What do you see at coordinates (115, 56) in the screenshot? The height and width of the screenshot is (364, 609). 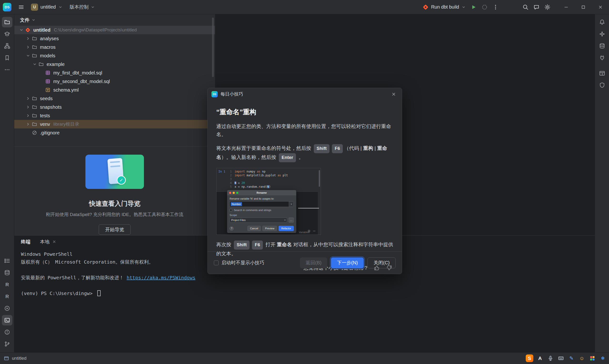 I see `tree-item-models: models` at bounding box center [115, 56].